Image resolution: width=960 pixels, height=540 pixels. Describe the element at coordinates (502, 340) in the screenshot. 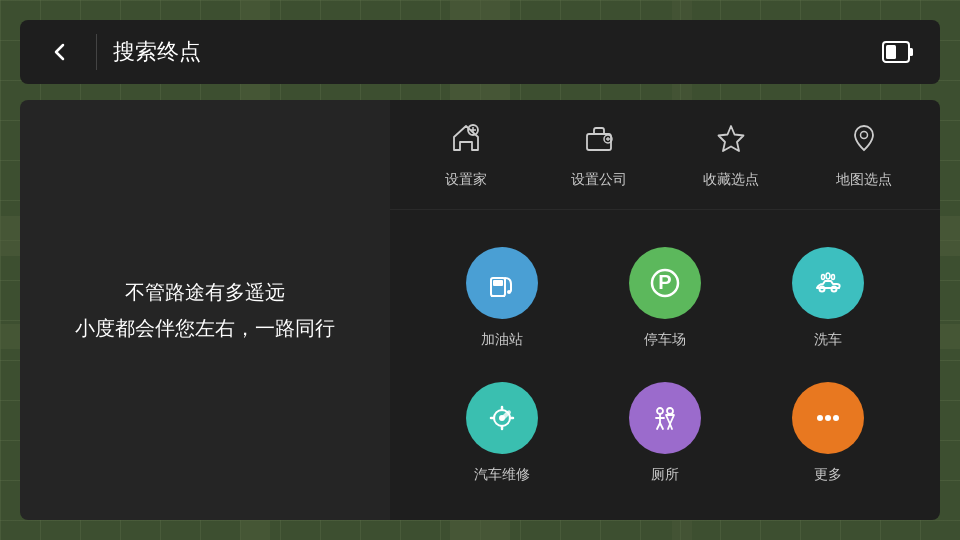

I see `poi-gas-station-label: 加油站` at that location.